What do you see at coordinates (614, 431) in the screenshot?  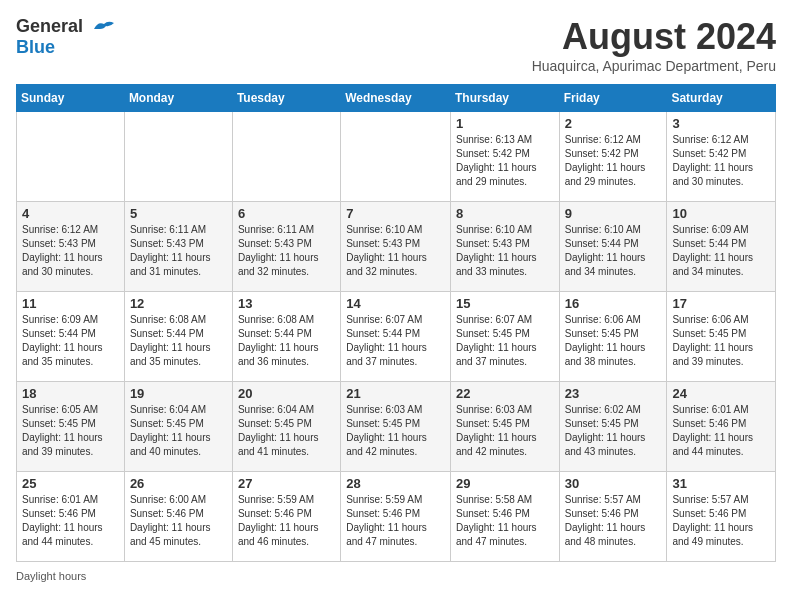 I see `day-info: Sunrise: 6:02 AMSunset: 5:45 PMDaylight:…` at bounding box center [614, 431].